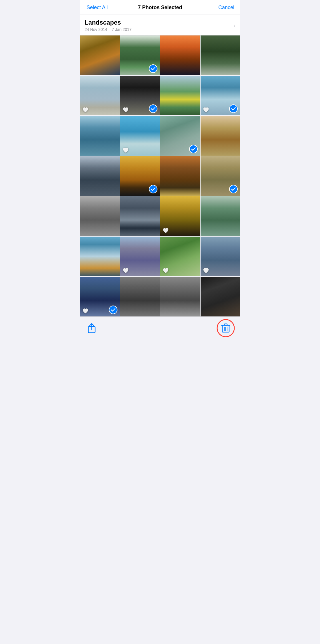  What do you see at coordinates (108, 23) in the screenshot?
I see `album-title: Landscapes` at bounding box center [108, 23].